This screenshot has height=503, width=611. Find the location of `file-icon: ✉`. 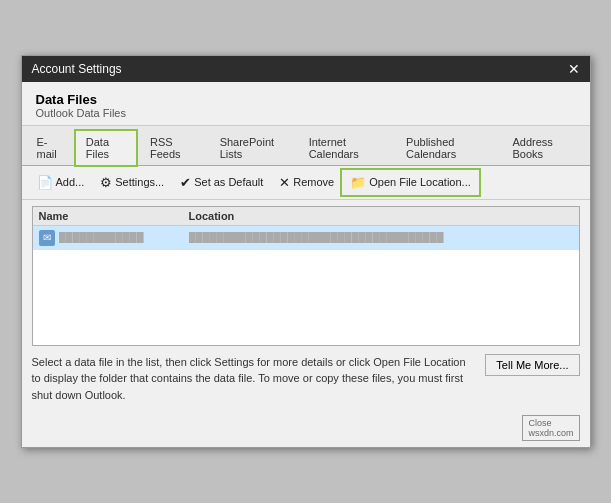

file-icon: ✉ is located at coordinates (47, 238).